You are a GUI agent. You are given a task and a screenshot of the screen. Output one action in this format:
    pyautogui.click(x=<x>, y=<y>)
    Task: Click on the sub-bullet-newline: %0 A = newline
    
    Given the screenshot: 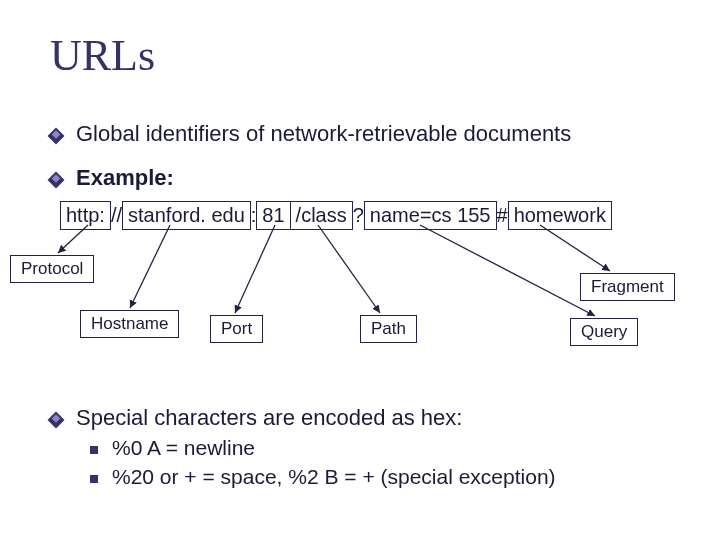 What is the action you would take?
    pyautogui.click(x=385, y=448)
    